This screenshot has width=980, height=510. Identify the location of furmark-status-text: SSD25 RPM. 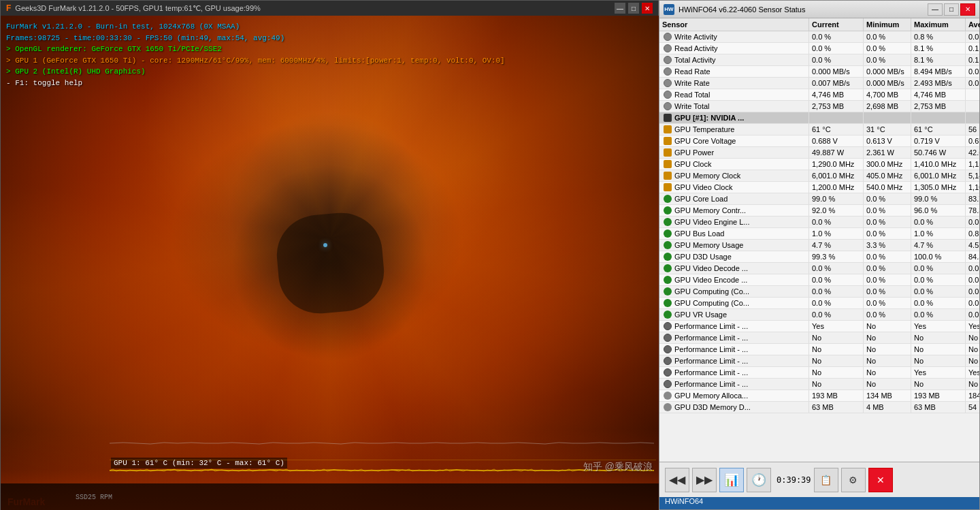
(94, 497).